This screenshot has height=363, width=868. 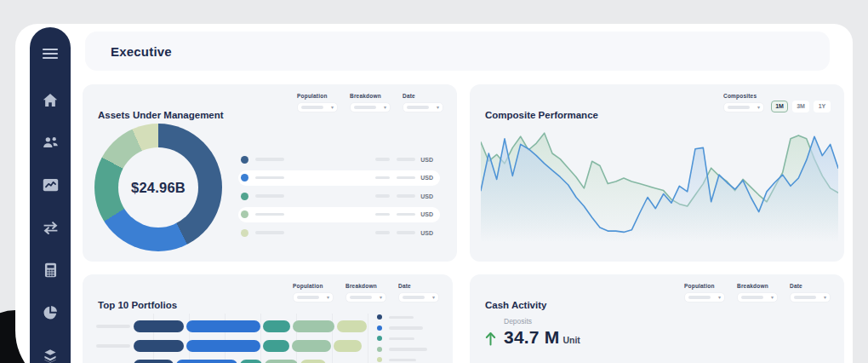 What do you see at coordinates (757, 293) in the screenshot?
I see `cash-filters: Population▾Breakdown▾Date▾` at bounding box center [757, 293].